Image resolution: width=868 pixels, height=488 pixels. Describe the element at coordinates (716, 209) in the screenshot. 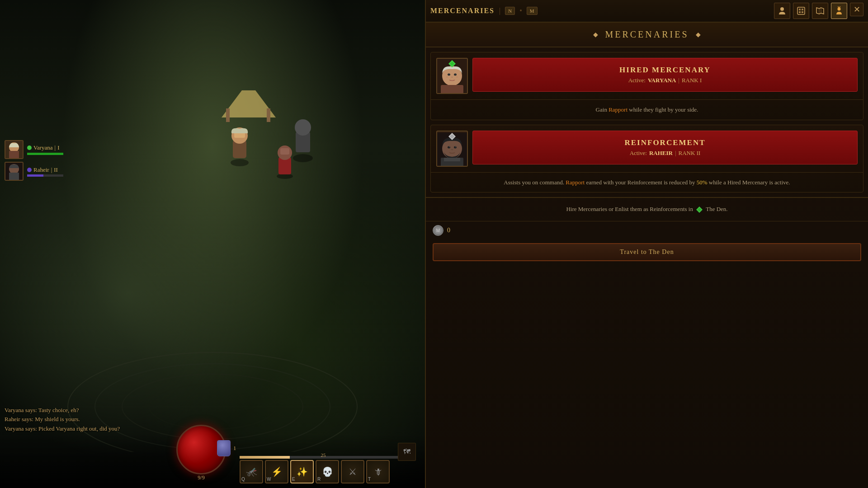

I see `bottom-info-den: The Den` at that location.